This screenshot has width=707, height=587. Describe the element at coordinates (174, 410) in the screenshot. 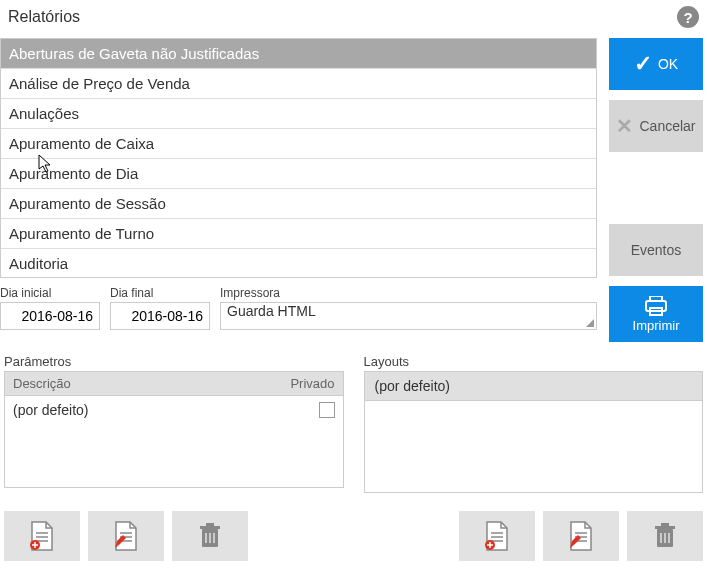

I see `param-row: (por defeito)` at that location.